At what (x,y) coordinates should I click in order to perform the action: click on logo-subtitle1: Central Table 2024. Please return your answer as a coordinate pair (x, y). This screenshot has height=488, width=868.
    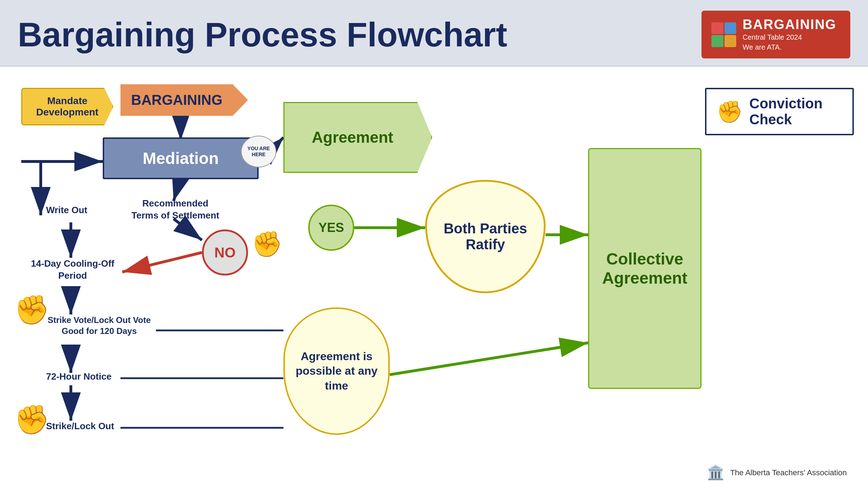
    Looking at the image, I should click on (789, 37).